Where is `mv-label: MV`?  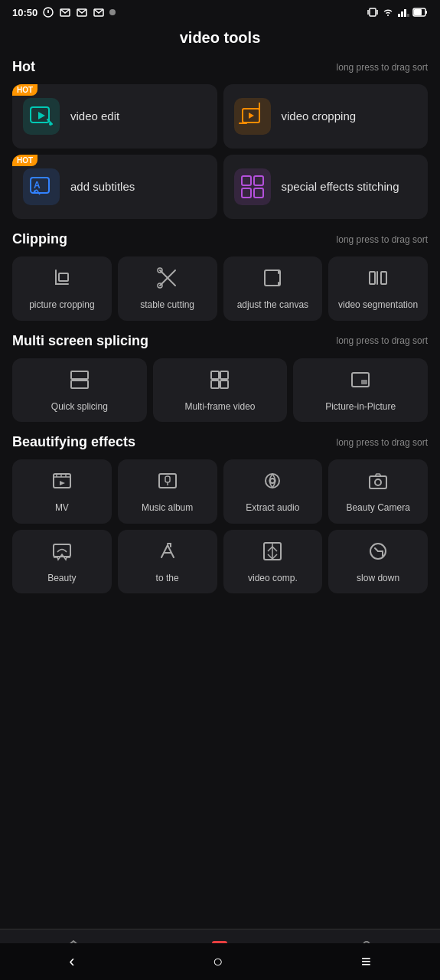 mv-label: MV is located at coordinates (62, 508).